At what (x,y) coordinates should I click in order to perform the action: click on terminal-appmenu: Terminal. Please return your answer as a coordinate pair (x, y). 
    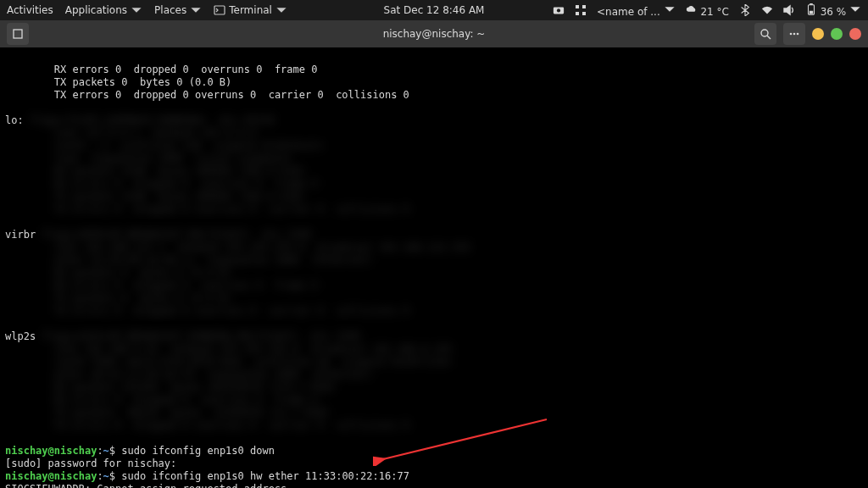
    Looking at the image, I should click on (251, 10).